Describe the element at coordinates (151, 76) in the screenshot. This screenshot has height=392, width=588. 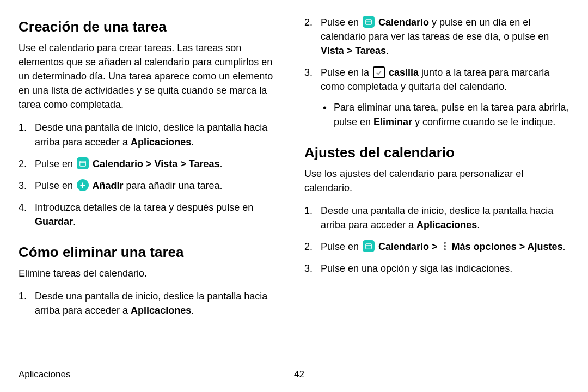
I see `intro-create-task: Use el calendario para crear tareas. Las…` at that location.